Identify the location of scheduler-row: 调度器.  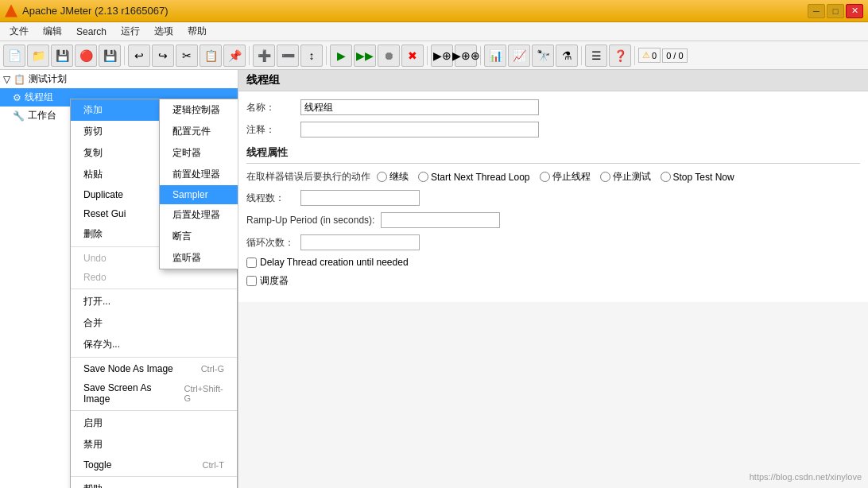
(553, 281).